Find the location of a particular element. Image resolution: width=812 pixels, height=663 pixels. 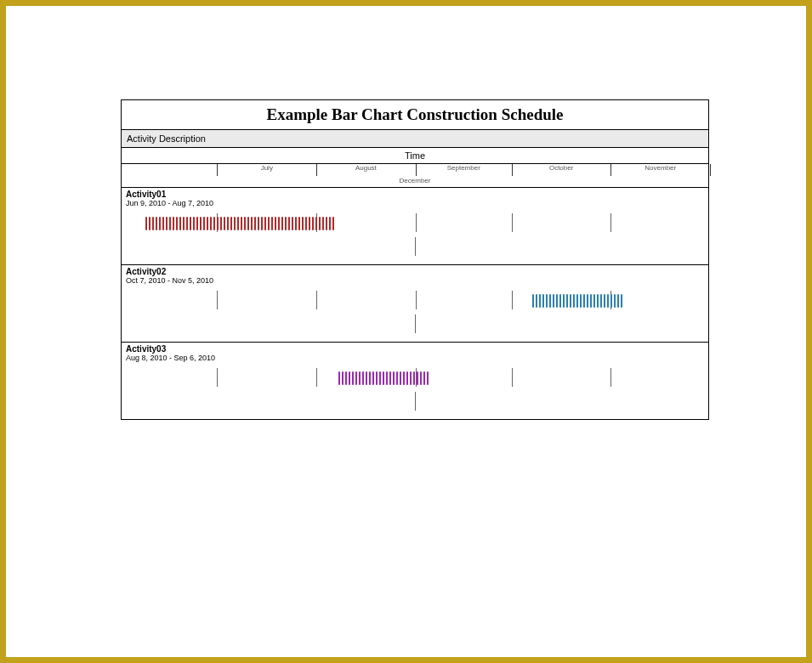

activity-name: Activity02 is located at coordinates (415, 272).